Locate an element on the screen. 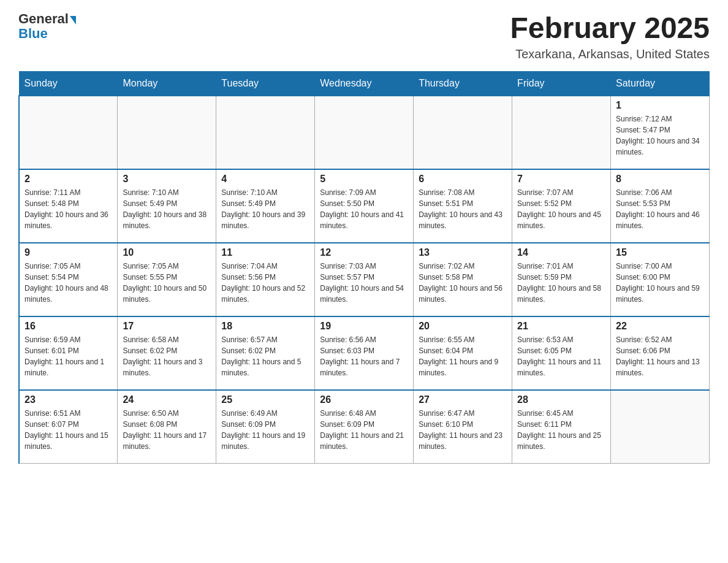 This screenshot has height=563, width=728. calendar-cell: 12Sunrise: 7:03 AM Sunset: 5:57 PM Dayli… is located at coordinates (364, 280).